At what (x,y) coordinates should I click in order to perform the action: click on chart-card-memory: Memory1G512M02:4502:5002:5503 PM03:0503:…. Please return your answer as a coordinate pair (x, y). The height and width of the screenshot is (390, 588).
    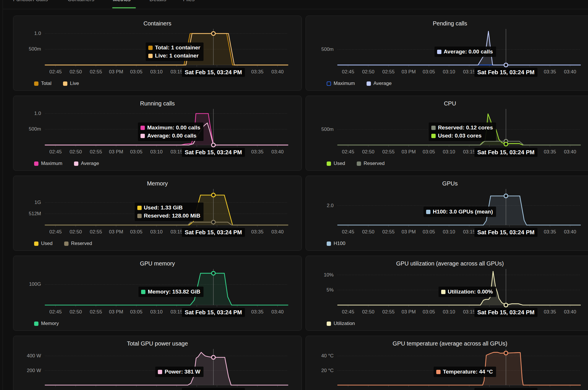
    Looking at the image, I should click on (157, 213).